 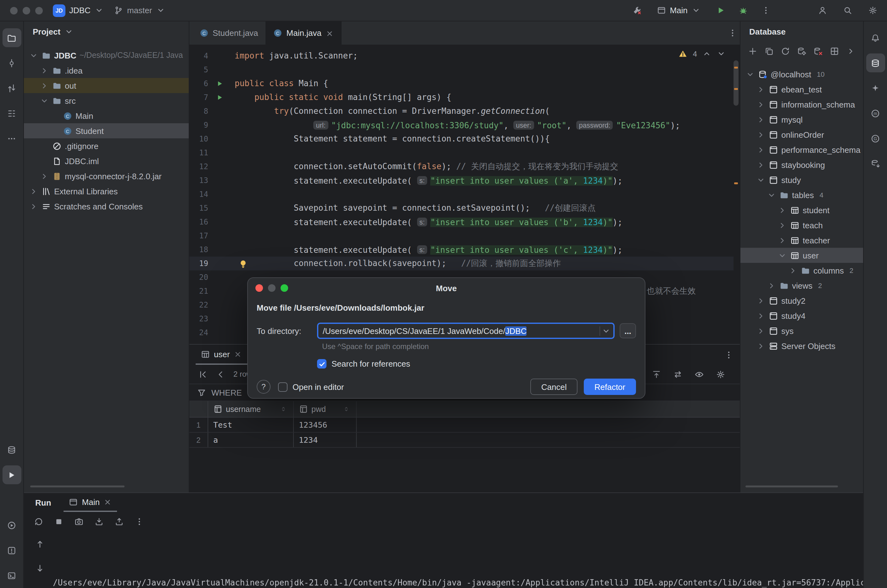 I want to click on search-references-checkbox: Search for references, so click(x=476, y=364).